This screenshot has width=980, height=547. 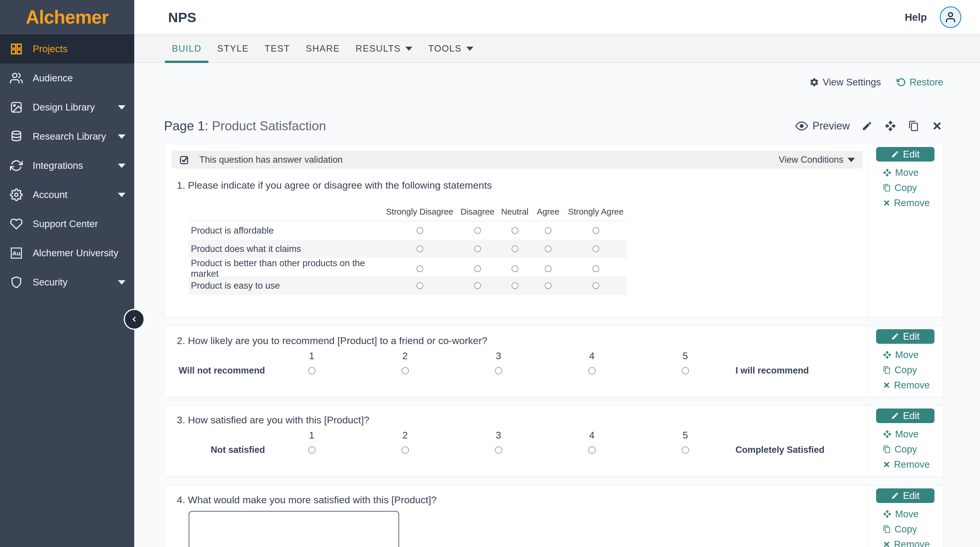 What do you see at coordinates (914, 126) in the screenshot?
I see `copy-page-button` at bounding box center [914, 126].